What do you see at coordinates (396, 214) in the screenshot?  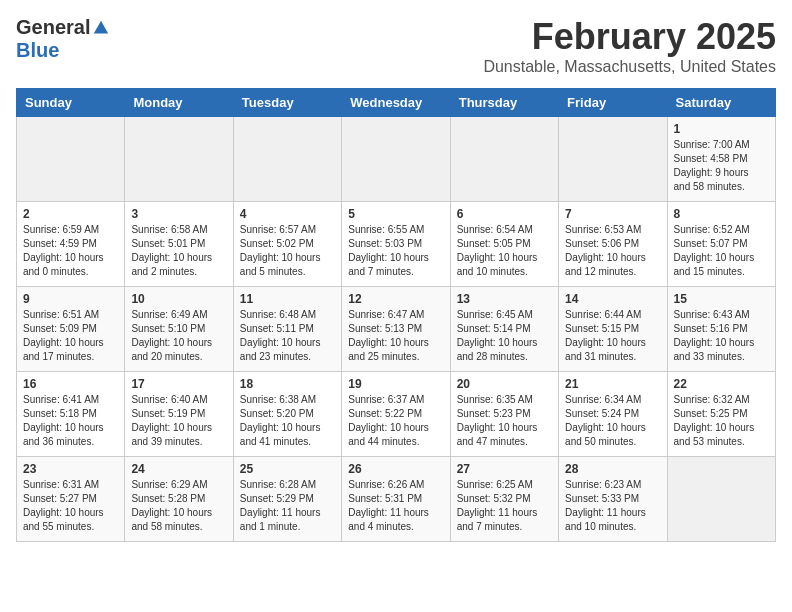 I see `day-number: 5` at bounding box center [396, 214].